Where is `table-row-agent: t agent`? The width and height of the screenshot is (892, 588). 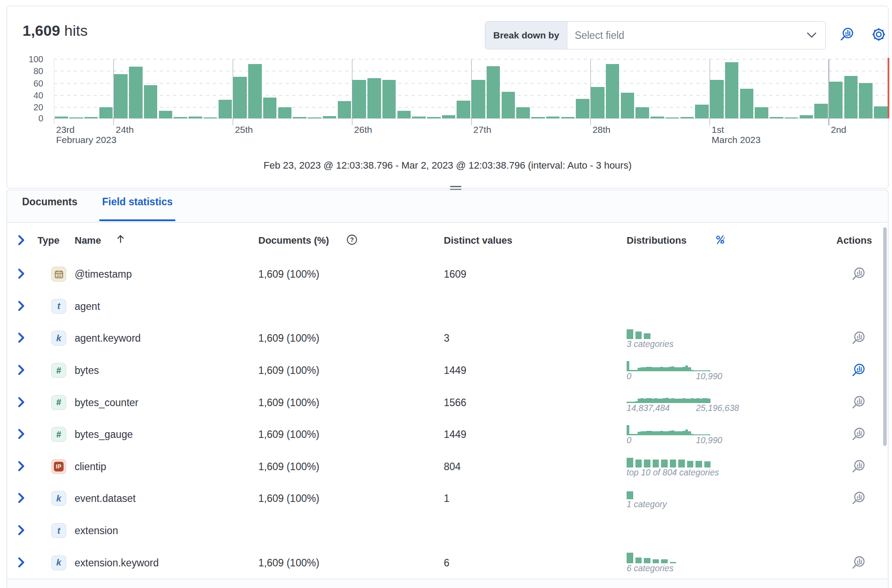 table-row-agent: t agent is located at coordinates (447, 307).